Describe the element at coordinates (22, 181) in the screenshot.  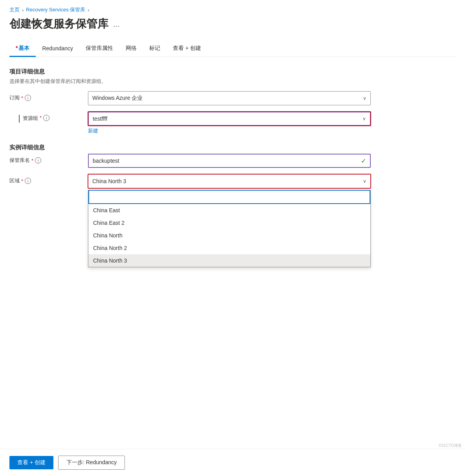
I see `region-required-star: *` at that location.